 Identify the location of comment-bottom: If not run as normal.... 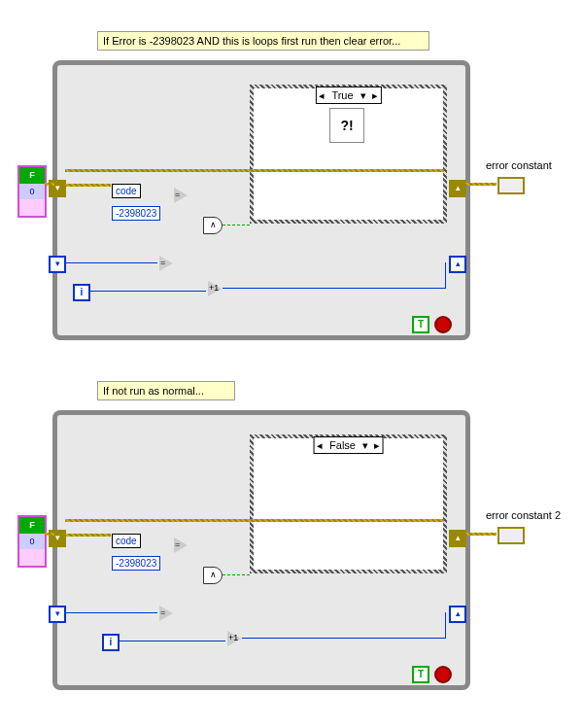
(166, 391).